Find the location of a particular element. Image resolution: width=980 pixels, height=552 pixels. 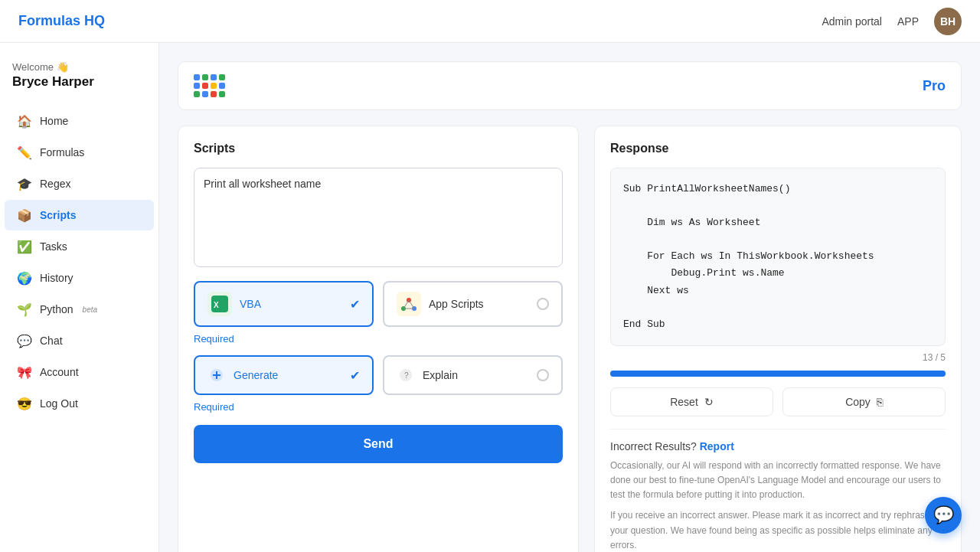

sidebar-item-formulas: ✏️ Formulas is located at coordinates (80, 152).